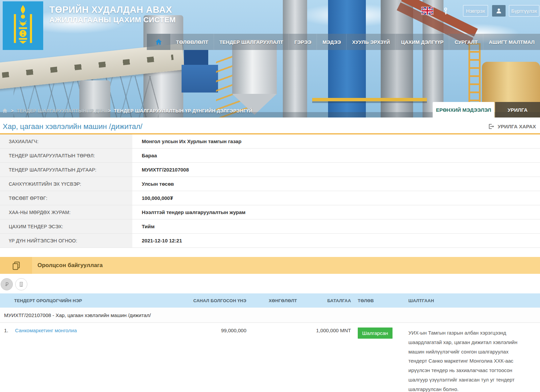 The height and width of the screenshot is (392, 540). Describe the element at coordinates (16, 265) in the screenshot. I see `section-icon-cell` at that location.